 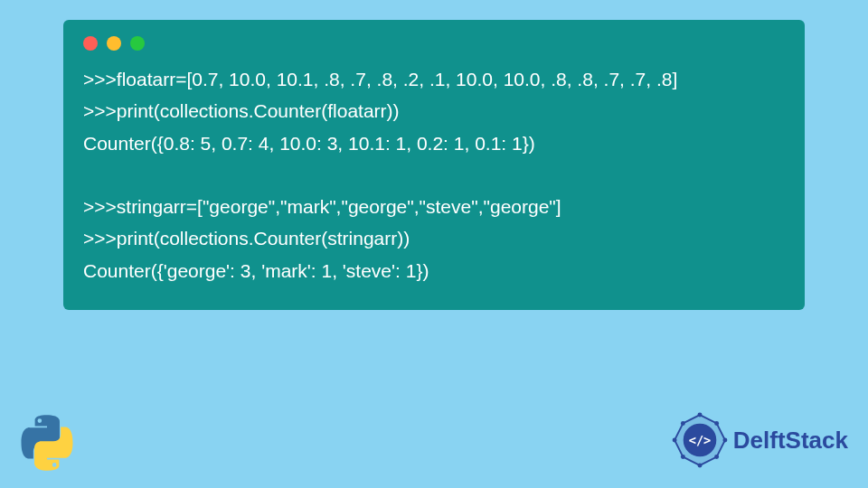 What do you see at coordinates (114, 43) in the screenshot?
I see `minimize-dot-icon` at bounding box center [114, 43].